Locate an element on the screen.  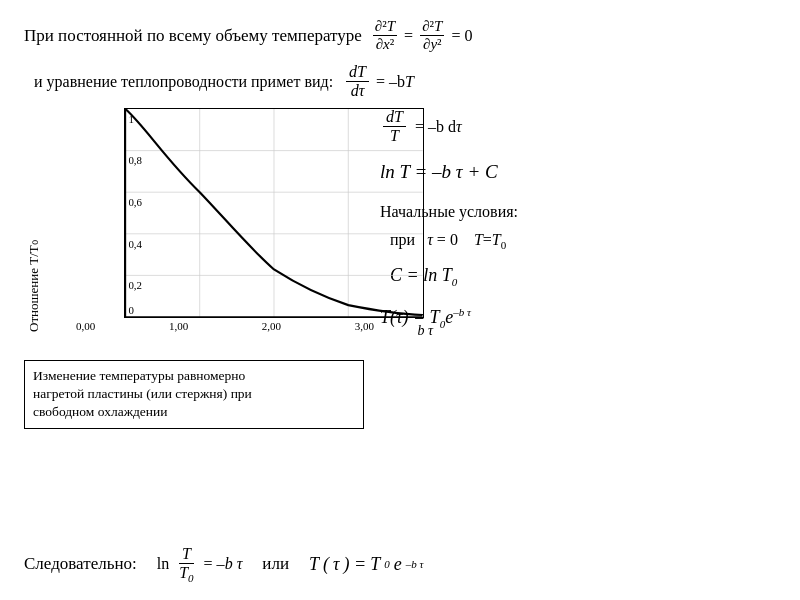
eq-sign1: = is located at coordinates (408, 36).